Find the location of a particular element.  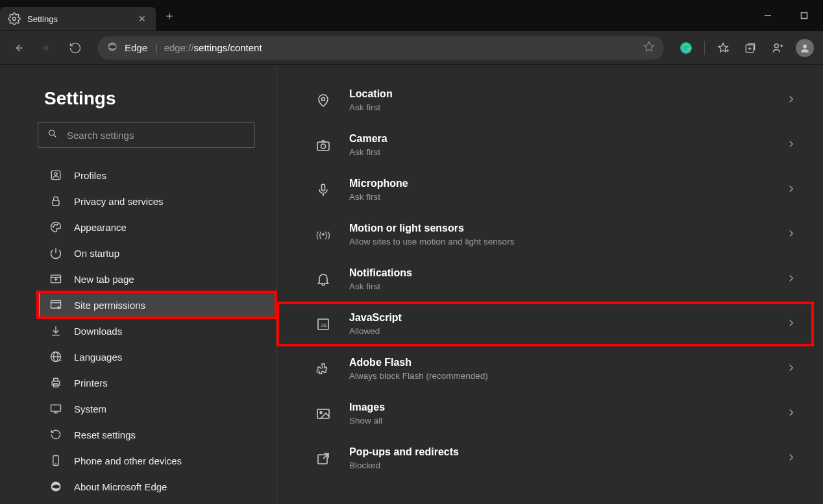

permission-title: Notifications is located at coordinates (567, 273).